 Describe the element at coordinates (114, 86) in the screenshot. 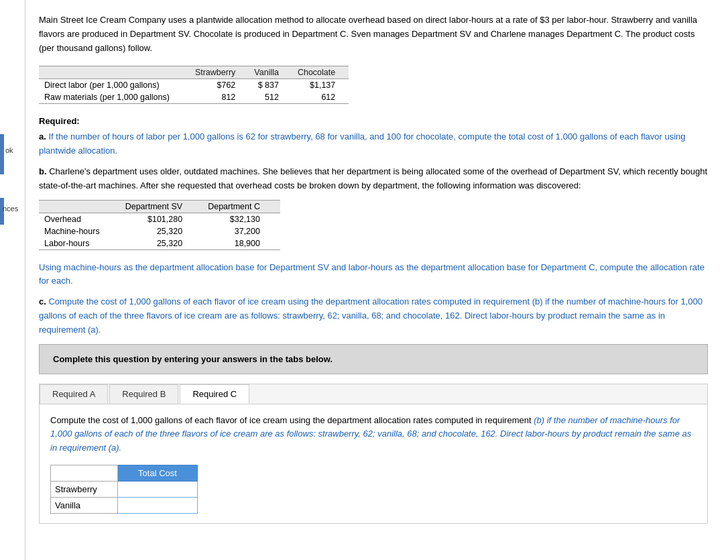

I see `direct-labor-label: Direct labor (per 1,000 gallons)` at that location.